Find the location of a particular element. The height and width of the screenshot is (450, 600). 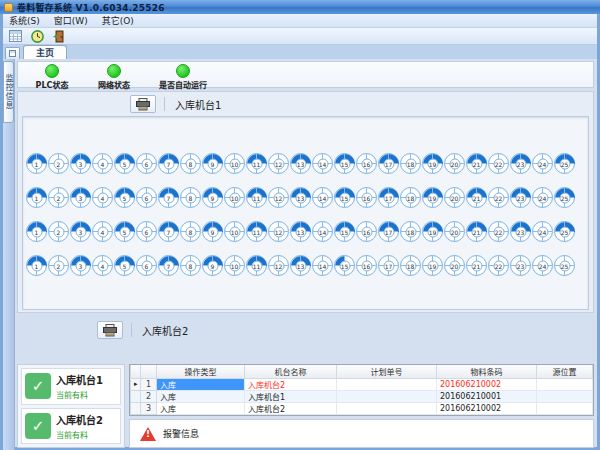

menu-other: 其它(O) is located at coordinates (118, 20).